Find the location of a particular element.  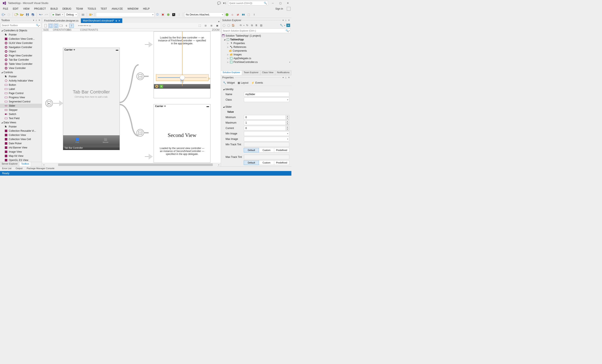

sync-icon: ⟲ is located at coordinates (241, 25).